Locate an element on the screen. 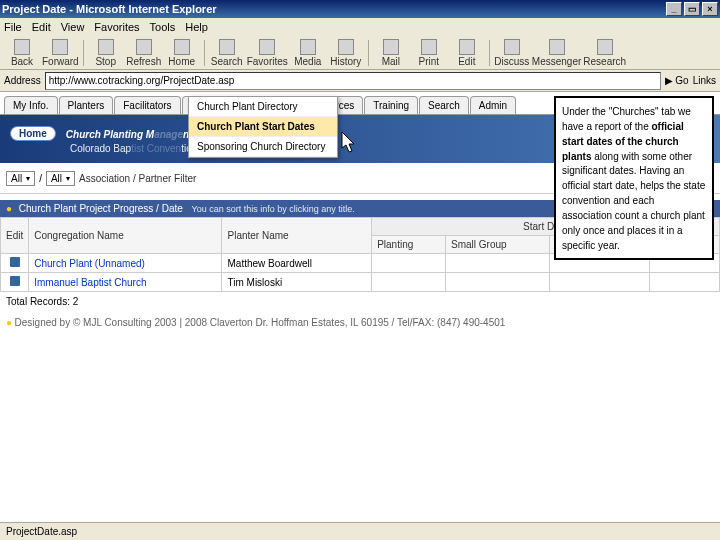 This screenshot has height=540, width=720. status-text: ProjectDate.asp is located at coordinates (42, 532).